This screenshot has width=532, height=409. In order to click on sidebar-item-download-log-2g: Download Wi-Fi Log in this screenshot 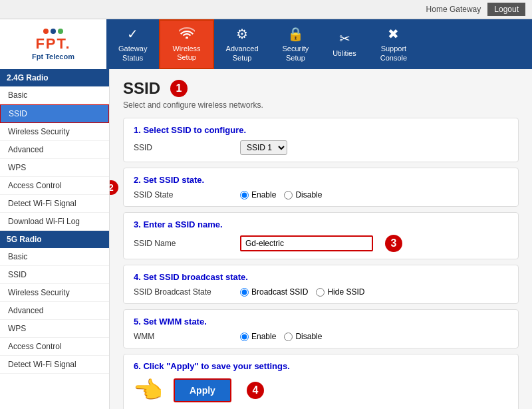, I will do `click(55, 222)`.